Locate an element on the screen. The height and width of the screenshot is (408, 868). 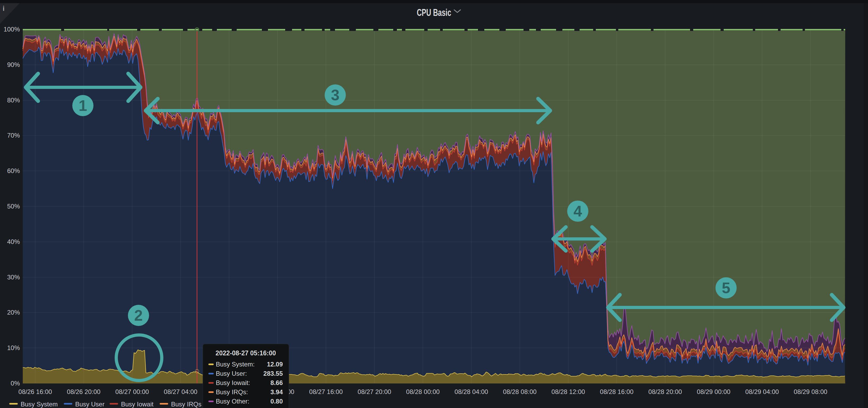
svg-text: 8.66 is located at coordinates (276, 383).